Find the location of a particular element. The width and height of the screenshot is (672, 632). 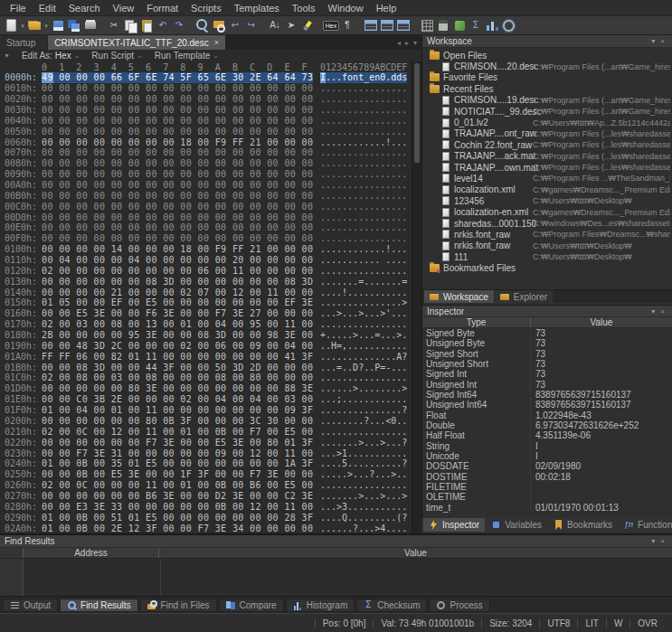

hex-bytes: 00 04 00 00 00 04 00 00 00 00 00 20 00 0… is located at coordinates (177, 260).